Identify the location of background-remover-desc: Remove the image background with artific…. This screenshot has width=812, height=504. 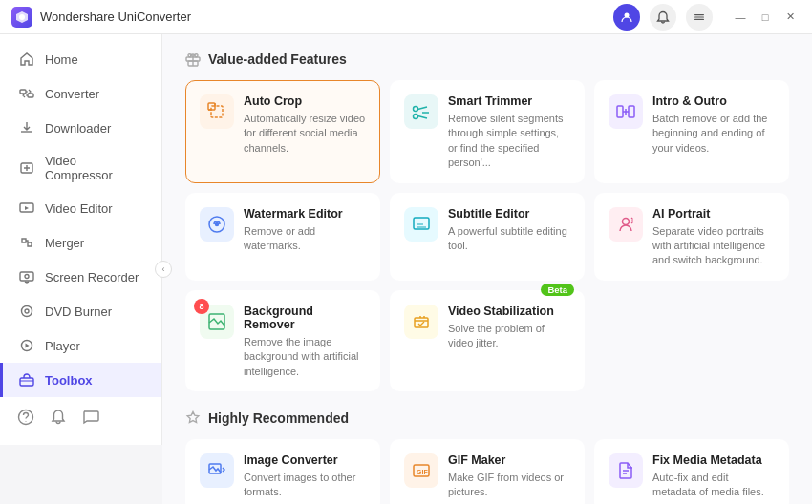
(305, 357).